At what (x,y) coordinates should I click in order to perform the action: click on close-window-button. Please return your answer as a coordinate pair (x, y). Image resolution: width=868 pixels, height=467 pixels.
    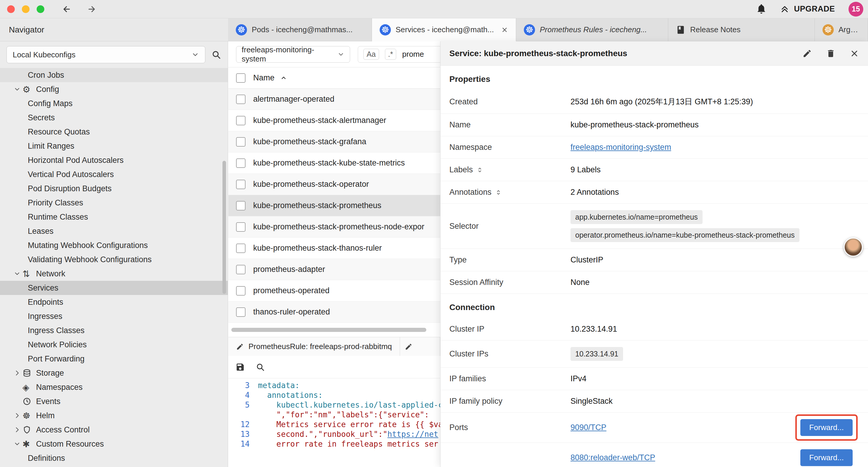
    Looking at the image, I should click on (11, 9).